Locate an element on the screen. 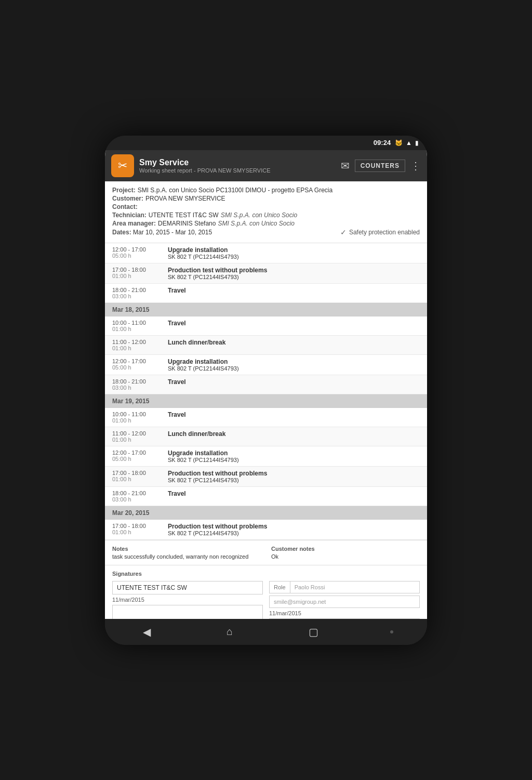 The width and height of the screenshot is (532, 780). status-bar: 09:24 🐱 ▲ ▮ is located at coordinates (266, 143).